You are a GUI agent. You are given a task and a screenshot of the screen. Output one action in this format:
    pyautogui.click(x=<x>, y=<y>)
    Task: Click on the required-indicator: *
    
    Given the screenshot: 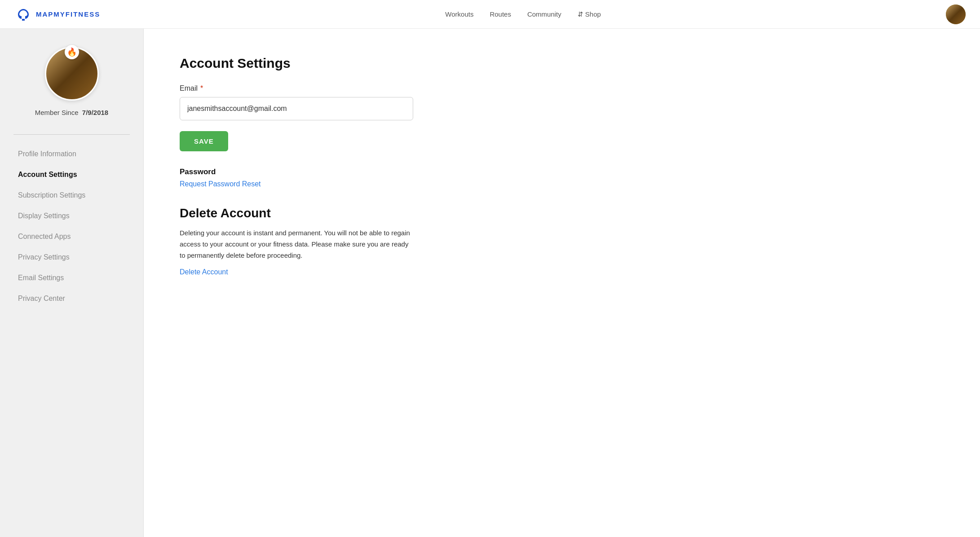 What is the action you would take?
    pyautogui.click(x=202, y=88)
    